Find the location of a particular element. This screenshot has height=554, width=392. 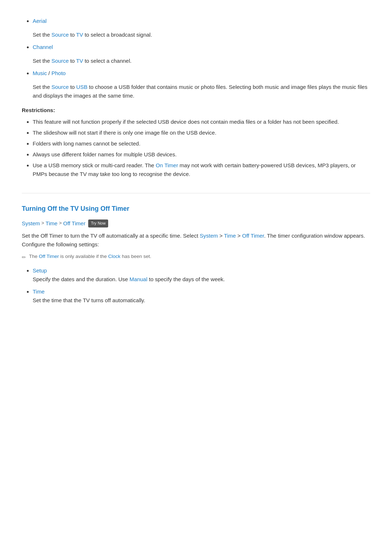

aerial-desc: Set the Source to TV to select a broadca… is located at coordinates (201, 35).